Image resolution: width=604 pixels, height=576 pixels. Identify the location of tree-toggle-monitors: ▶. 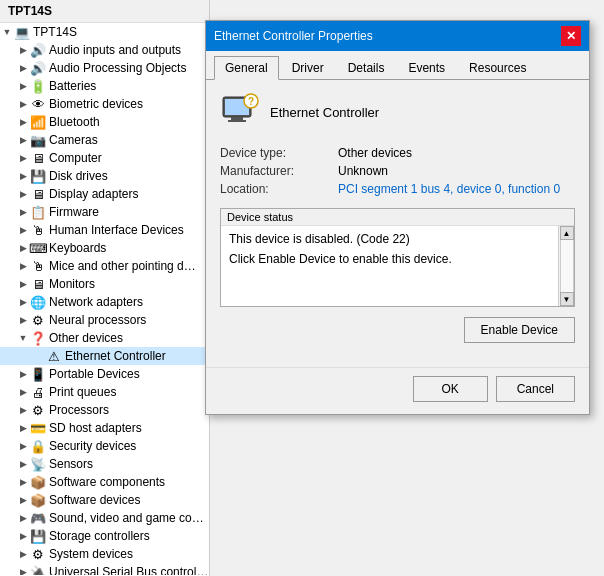
(23, 284).